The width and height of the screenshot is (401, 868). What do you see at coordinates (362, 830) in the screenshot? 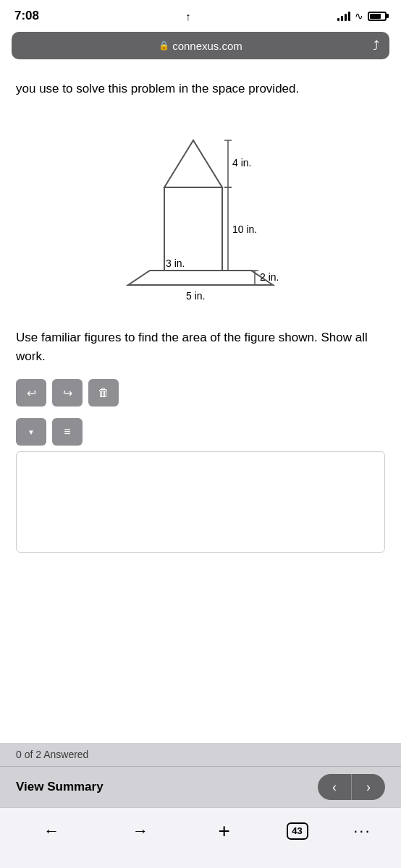
I see `more-dots-icon: ···` at bounding box center [362, 830].